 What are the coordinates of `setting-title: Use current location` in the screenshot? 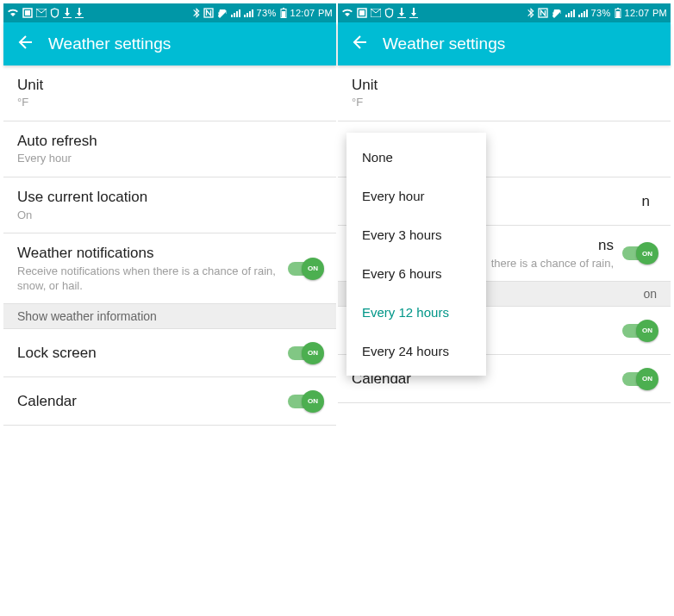 It's located at (166, 196).